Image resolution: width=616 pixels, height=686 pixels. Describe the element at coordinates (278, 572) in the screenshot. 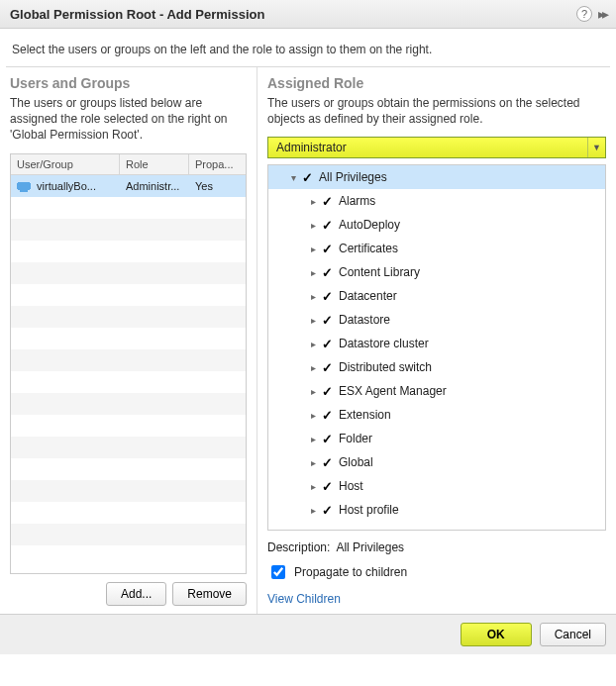

I see `propagate-checkbox` at that location.